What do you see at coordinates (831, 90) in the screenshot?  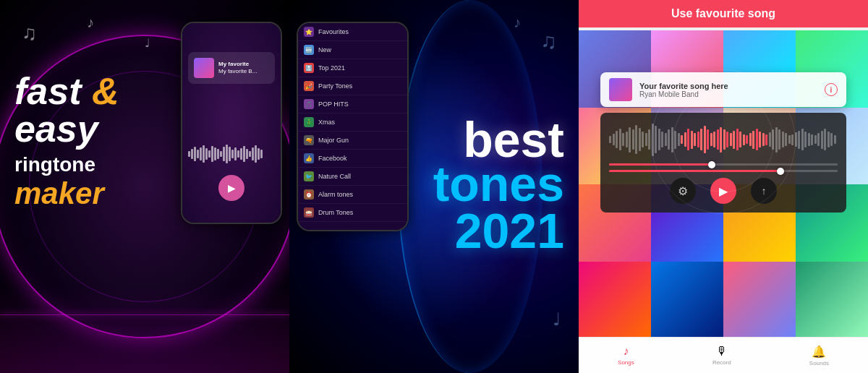 I see `info-icon: i` at bounding box center [831, 90].